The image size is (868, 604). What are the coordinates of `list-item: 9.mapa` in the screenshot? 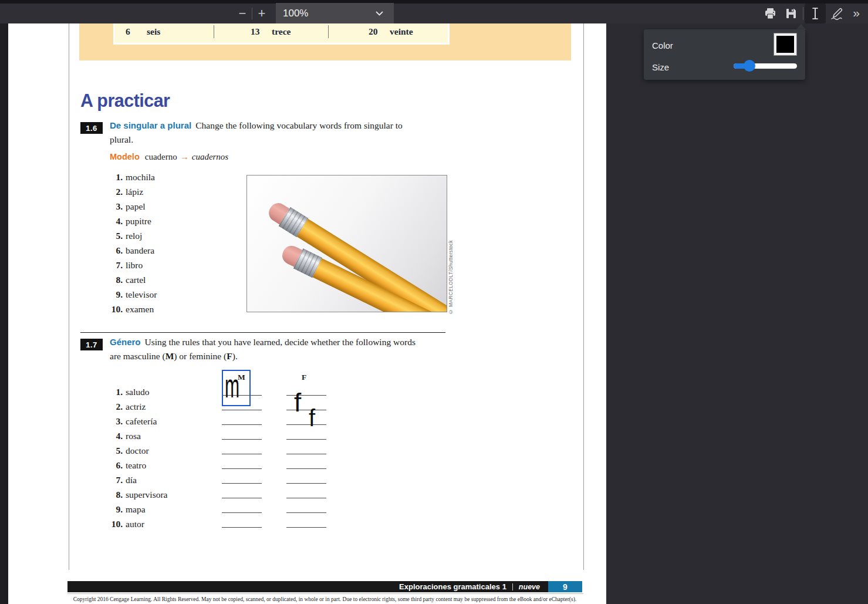 It's located at (130, 509).